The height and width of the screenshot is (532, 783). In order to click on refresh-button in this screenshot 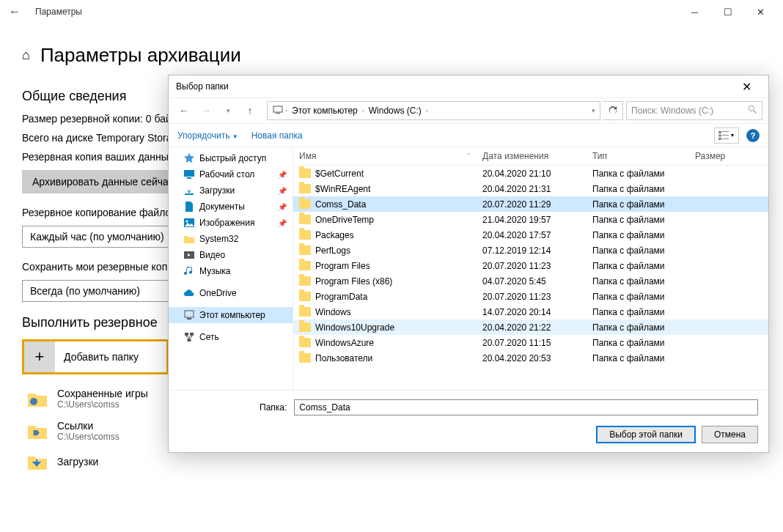, I will do `click(613, 111)`.